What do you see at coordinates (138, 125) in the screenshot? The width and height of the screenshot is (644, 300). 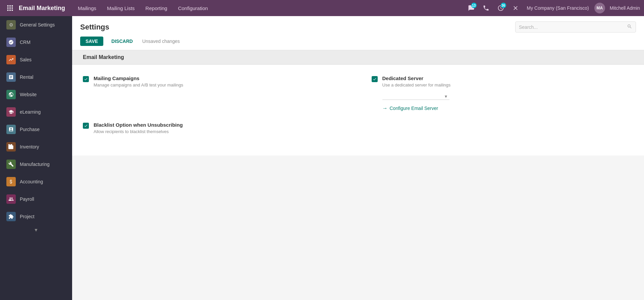 I see `blacklist-label: Blacklist Option when Unsubscribing` at bounding box center [138, 125].